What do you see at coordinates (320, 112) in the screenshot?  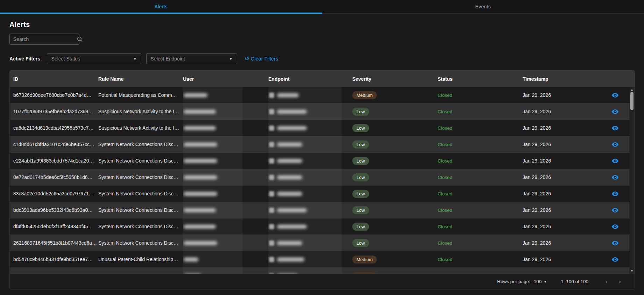 I see `table-row: 1077fb20939735efbe8b2fa2d7369…Suspicious…` at bounding box center [320, 112].